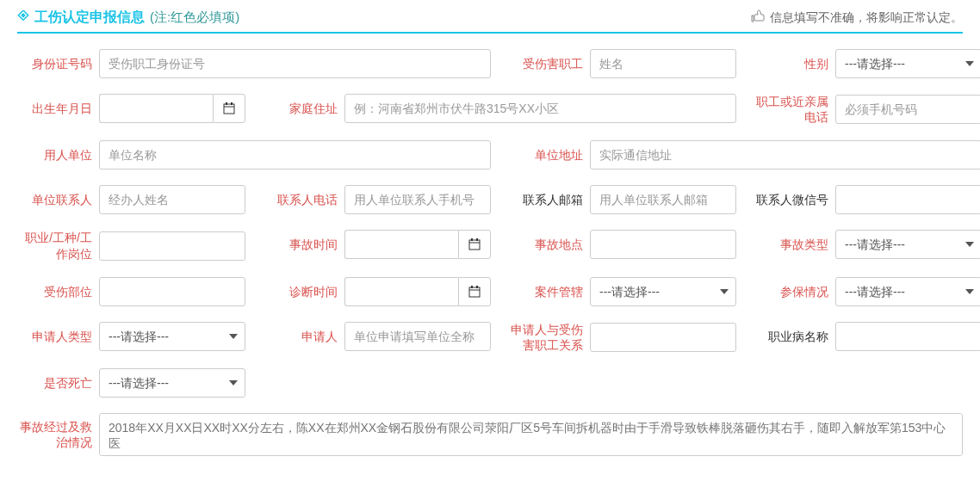 This screenshot has width=980, height=481. Describe the element at coordinates (172, 292) in the screenshot. I see `injurypart-input` at that location.